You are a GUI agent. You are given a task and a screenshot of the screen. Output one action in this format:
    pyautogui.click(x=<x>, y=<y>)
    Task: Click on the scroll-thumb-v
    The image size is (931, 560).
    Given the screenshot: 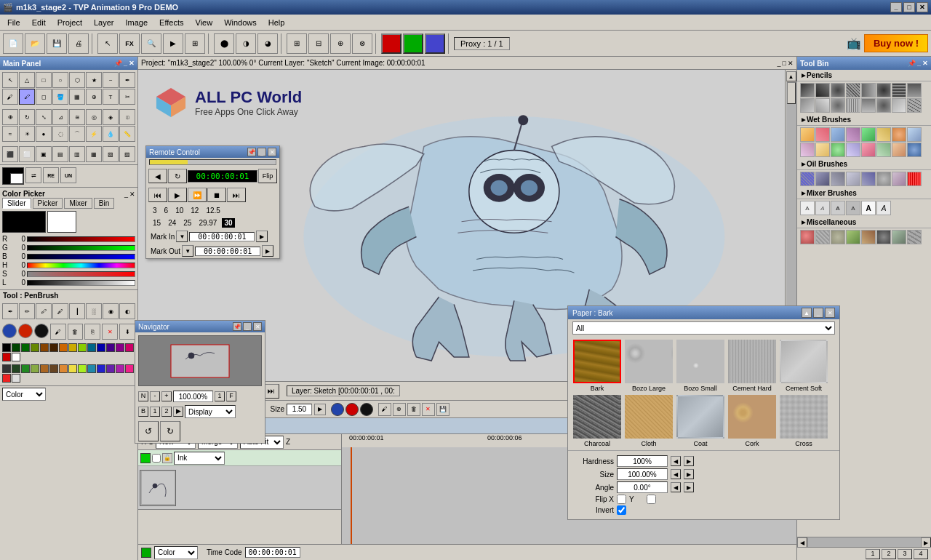 What is the action you would take?
    pyautogui.click(x=791, y=93)
    